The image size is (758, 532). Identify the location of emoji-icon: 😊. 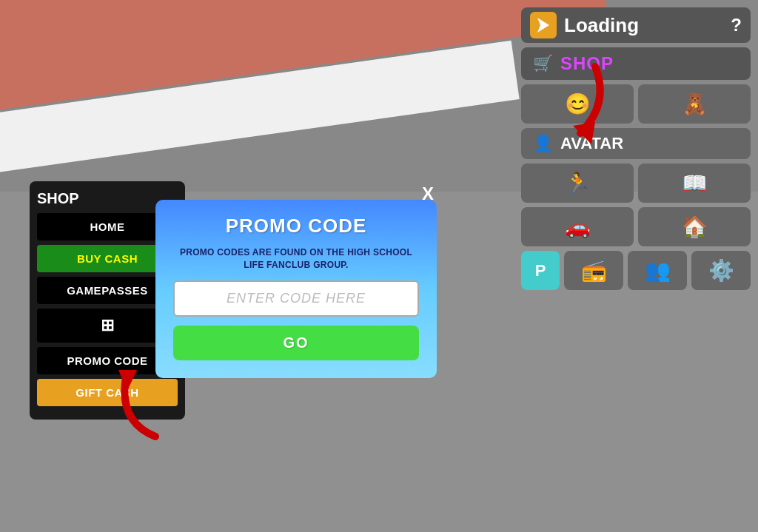
(577, 104).